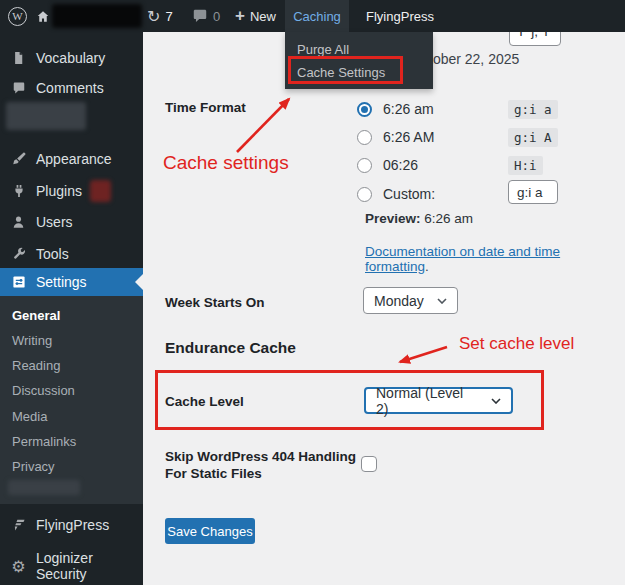  What do you see at coordinates (46, 116) in the screenshot?
I see `redacted-sidebar-item` at bounding box center [46, 116].